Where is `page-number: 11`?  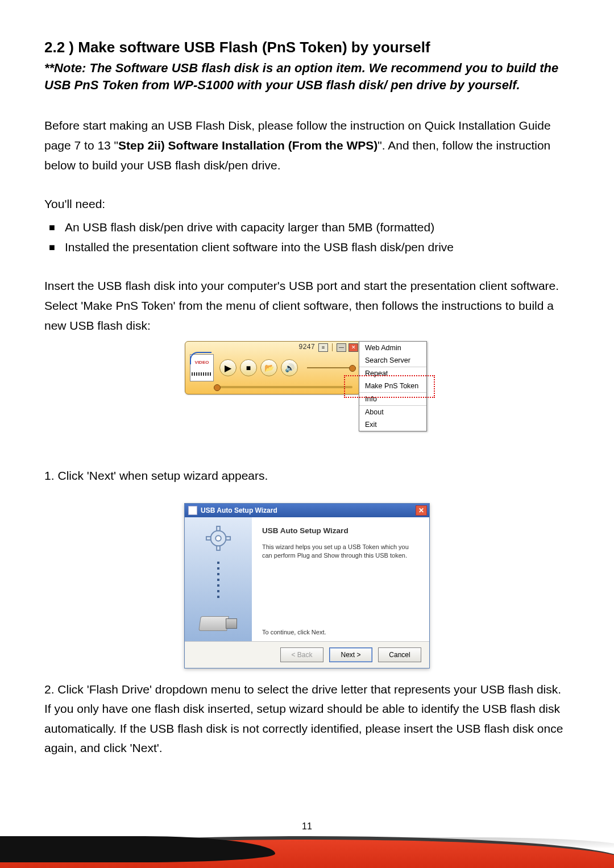 page-number: 11 is located at coordinates (307, 827).